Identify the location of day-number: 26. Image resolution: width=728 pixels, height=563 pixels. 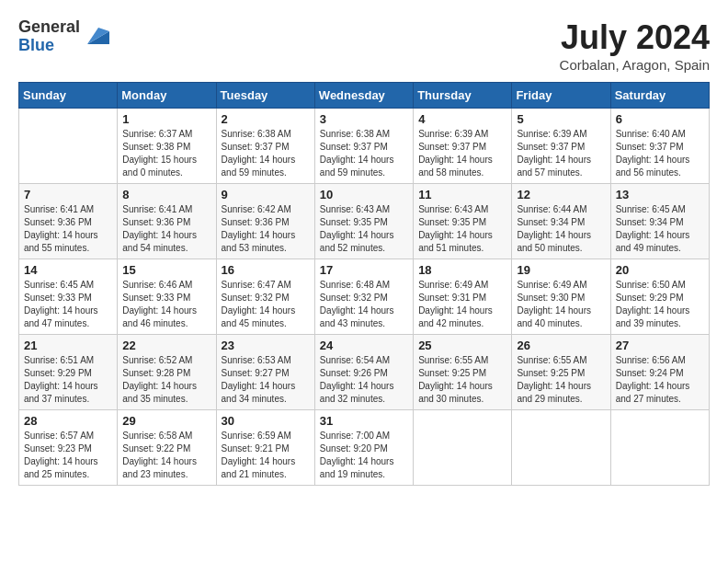
(561, 346).